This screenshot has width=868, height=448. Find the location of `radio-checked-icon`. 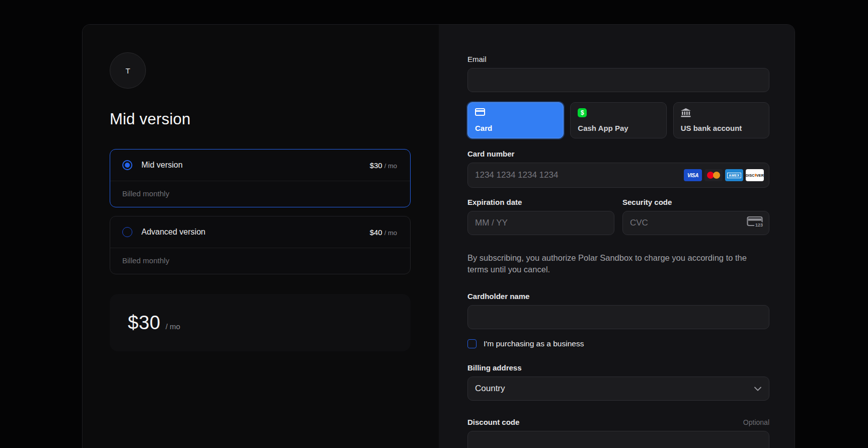

radio-checked-icon is located at coordinates (127, 165).